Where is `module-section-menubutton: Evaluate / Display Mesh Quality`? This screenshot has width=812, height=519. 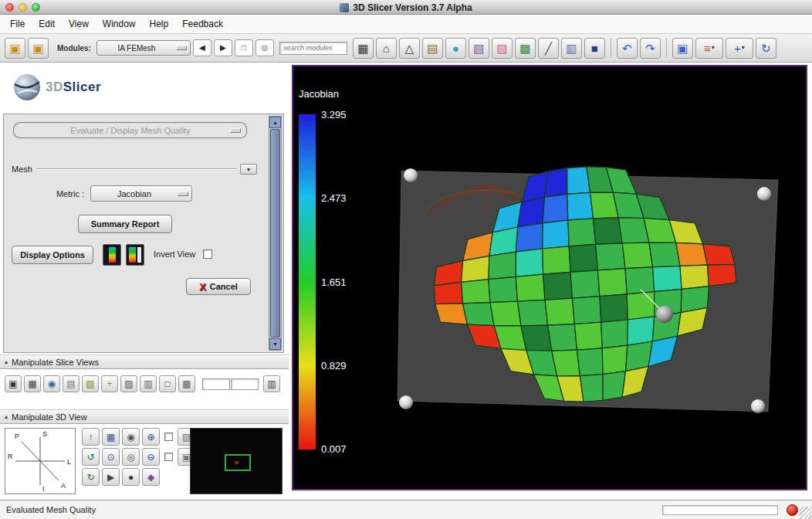
module-section-menubutton: Evaluate / Display Mesh Quality is located at coordinates (130, 131).